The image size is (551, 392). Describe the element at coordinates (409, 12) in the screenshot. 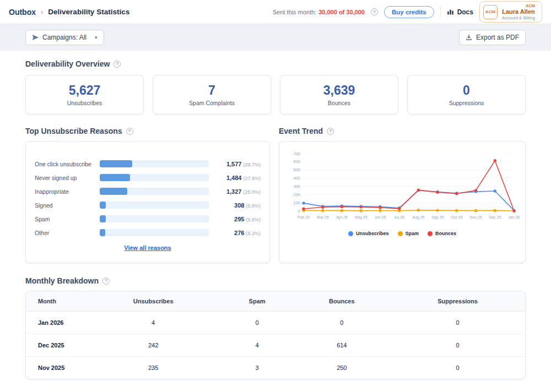

I see `buy-credits-button: Buy credits` at that location.